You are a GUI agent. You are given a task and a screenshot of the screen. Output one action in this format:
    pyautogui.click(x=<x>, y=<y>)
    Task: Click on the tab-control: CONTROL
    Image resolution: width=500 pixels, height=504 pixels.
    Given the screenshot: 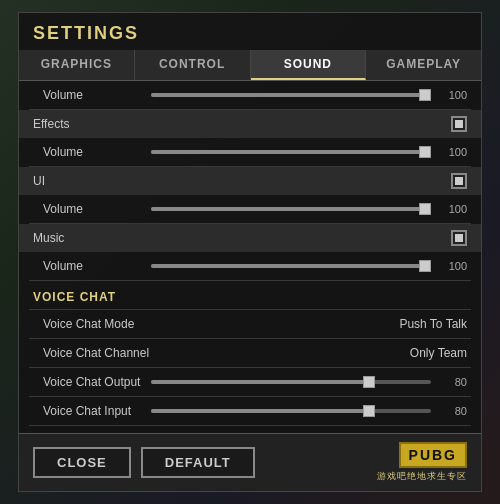 What is the action you would take?
    pyautogui.click(x=193, y=65)
    